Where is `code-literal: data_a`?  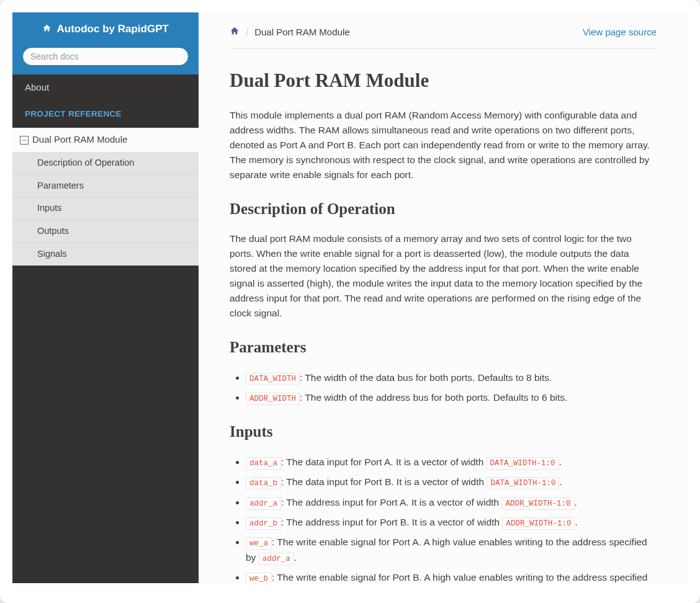
code-literal: data_a is located at coordinates (263, 463).